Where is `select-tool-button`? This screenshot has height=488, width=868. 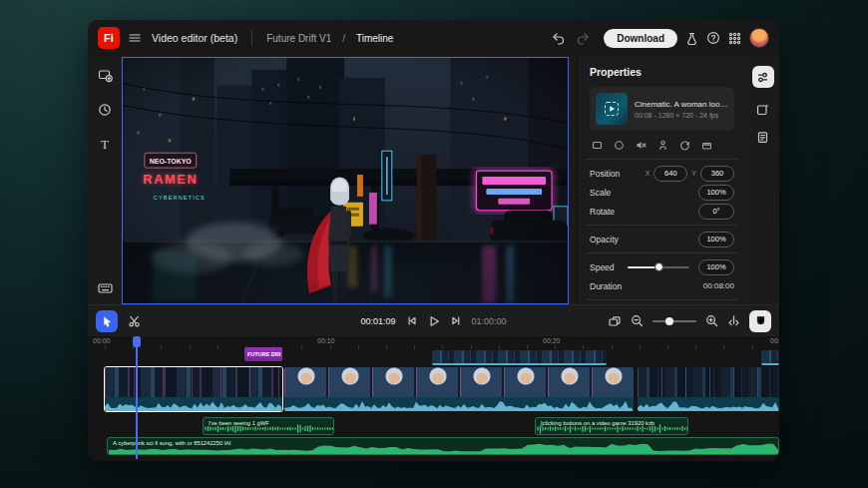
select-tool-button is located at coordinates (107, 321).